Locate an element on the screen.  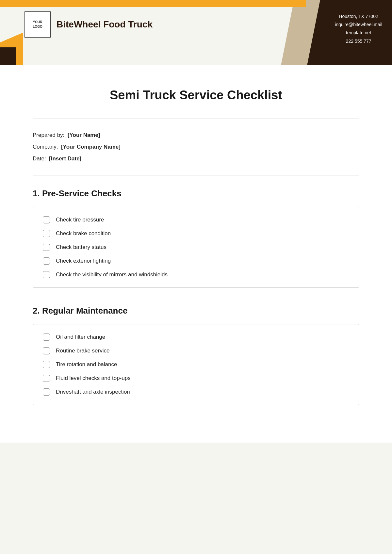
checklist-item: Check the visibility of mirrors and wind… is located at coordinates (196, 275).